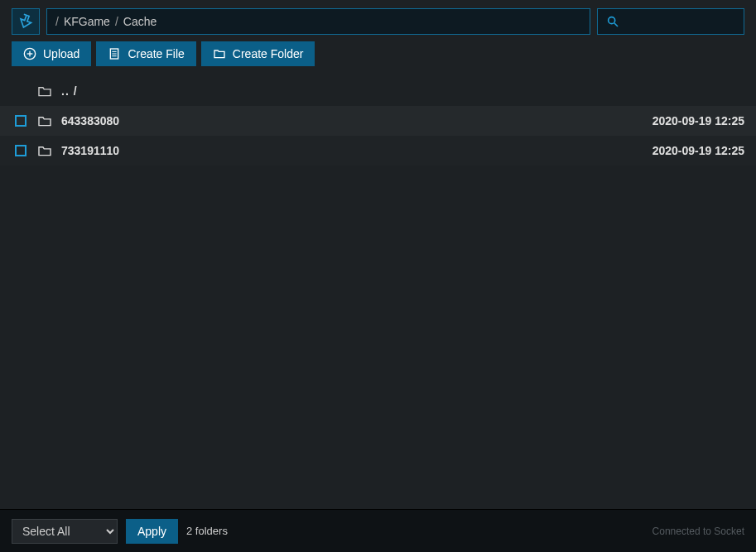  What do you see at coordinates (30, 54) in the screenshot?
I see `upload-icon` at bounding box center [30, 54].